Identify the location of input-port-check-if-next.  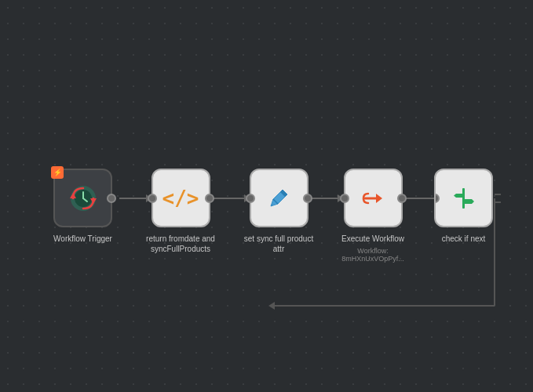
(436, 198).